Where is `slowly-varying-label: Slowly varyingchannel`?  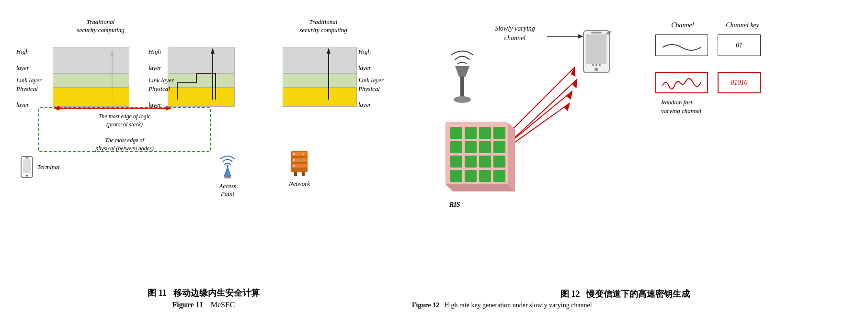 slowly-varying-label: Slowly varyingchannel is located at coordinates (515, 34).